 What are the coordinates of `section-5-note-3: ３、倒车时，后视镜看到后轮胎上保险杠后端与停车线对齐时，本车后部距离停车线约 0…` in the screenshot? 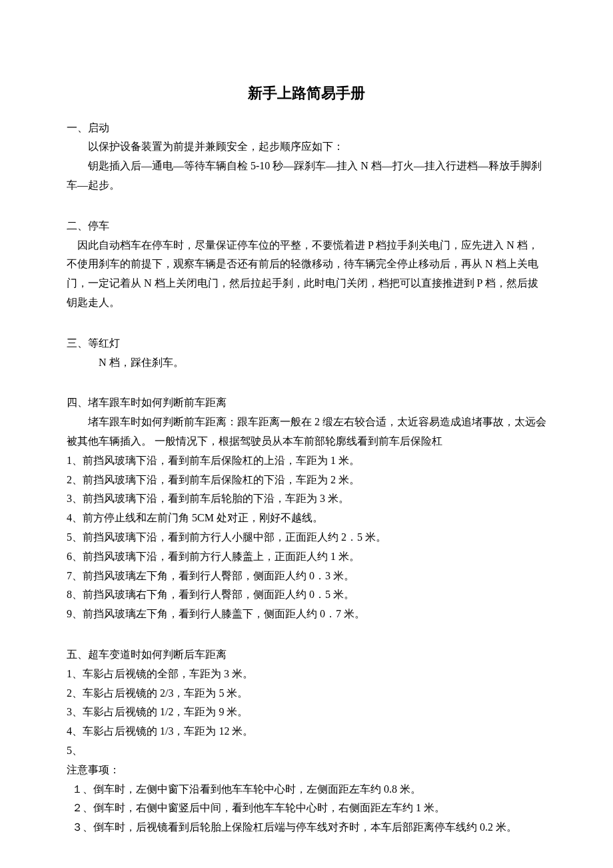 It's located at (306, 828).